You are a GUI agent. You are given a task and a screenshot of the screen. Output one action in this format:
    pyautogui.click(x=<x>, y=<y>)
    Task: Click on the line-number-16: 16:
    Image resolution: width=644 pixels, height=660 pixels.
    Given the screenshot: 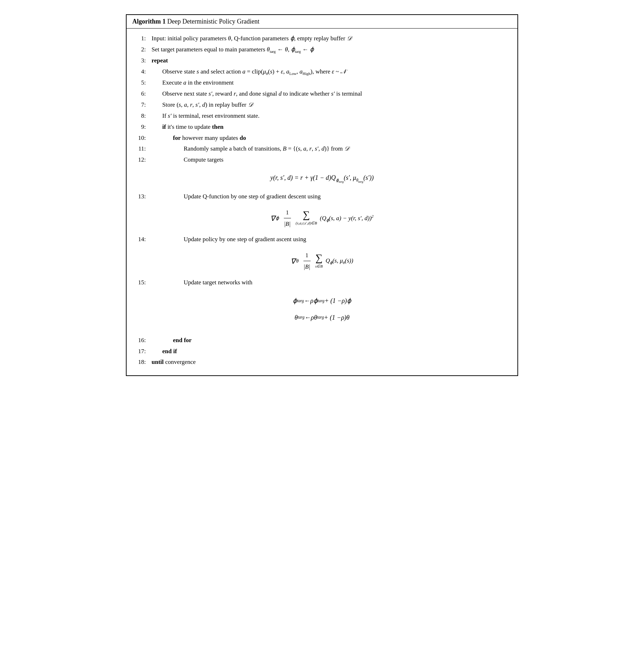 What is the action you would take?
    pyautogui.click(x=143, y=340)
    